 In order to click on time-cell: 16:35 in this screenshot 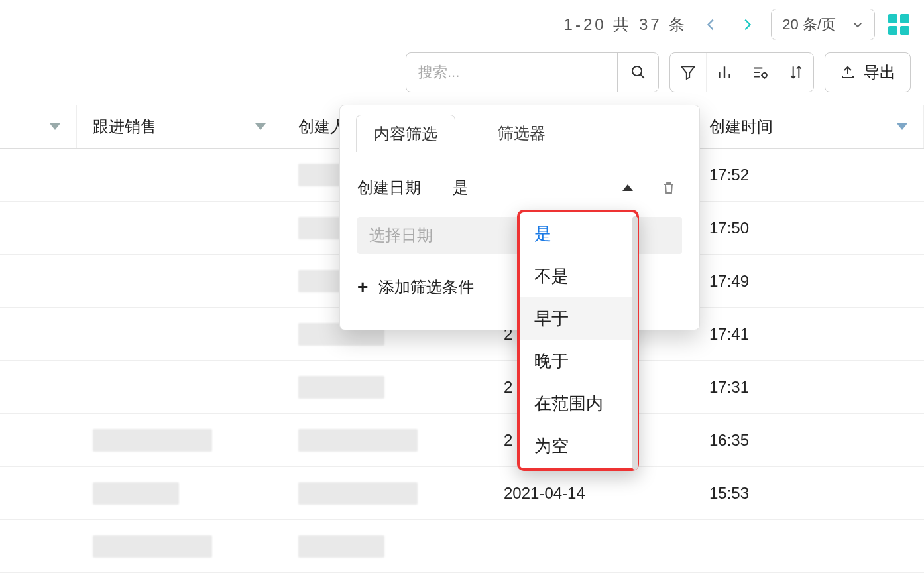, I will do `click(809, 440)`.